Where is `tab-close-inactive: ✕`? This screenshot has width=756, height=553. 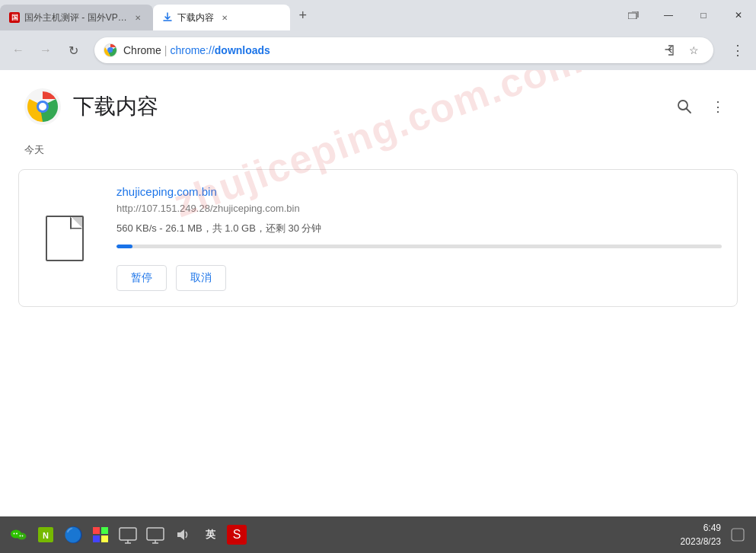
tab-close-inactive: ✕ is located at coordinates (138, 18).